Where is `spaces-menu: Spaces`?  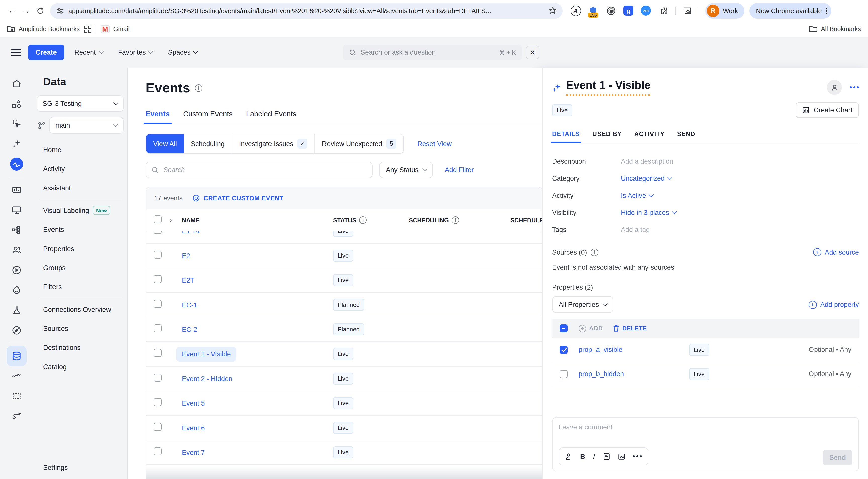 spaces-menu: Spaces is located at coordinates (183, 53).